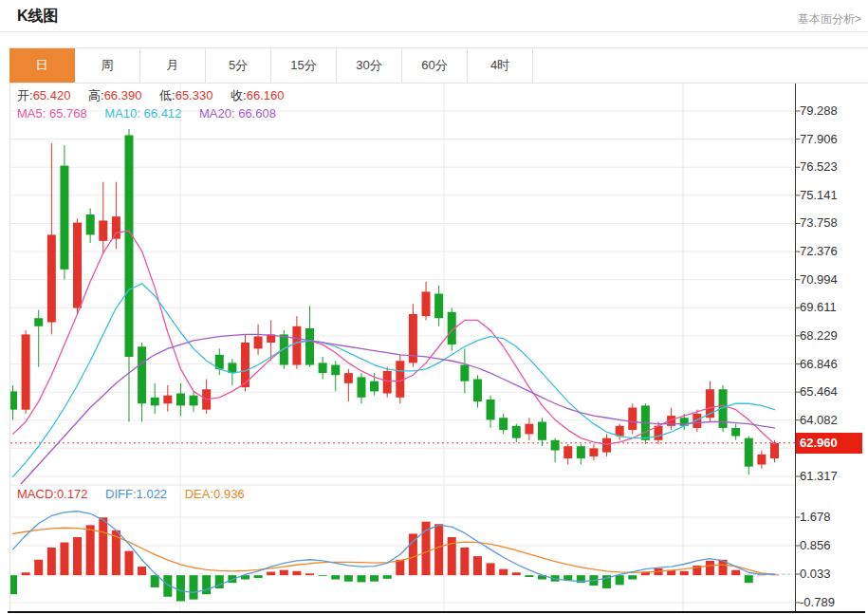  Describe the element at coordinates (257, 114) in the screenshot. I see `ma20-value: 66.608` at that location.